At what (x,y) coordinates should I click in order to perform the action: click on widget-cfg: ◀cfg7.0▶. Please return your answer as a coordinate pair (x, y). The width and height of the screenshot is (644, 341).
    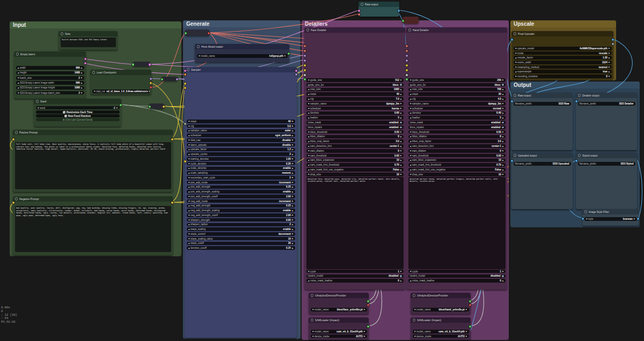
    Looking at the image, I should click on (355, 99).